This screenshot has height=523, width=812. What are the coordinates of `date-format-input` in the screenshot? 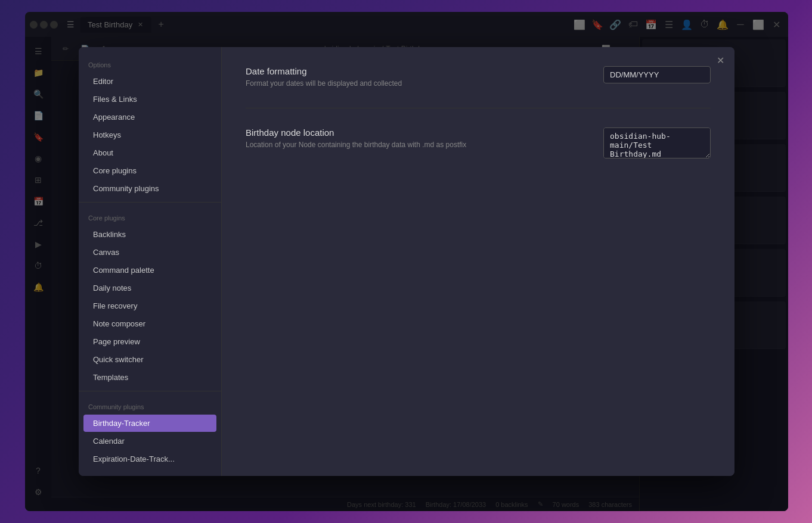 It's located at (657, 75).